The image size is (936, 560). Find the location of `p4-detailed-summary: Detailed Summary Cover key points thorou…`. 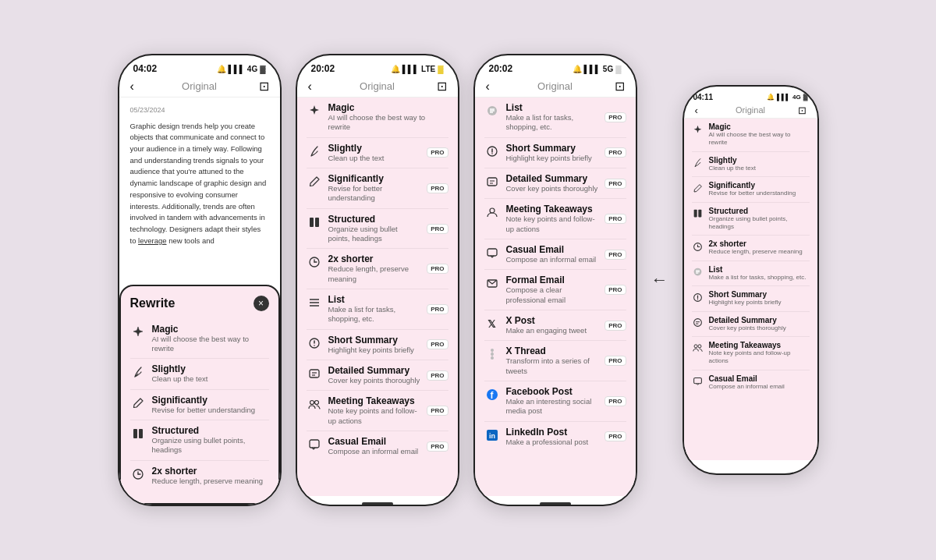

p4-detailed-summary: Detailed Summary Cover key points thorou… is located at coordinates (750, 324).